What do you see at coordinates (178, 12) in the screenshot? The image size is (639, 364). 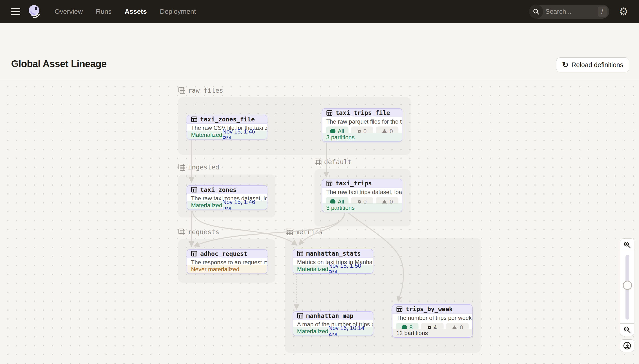 I see `nav-item-deployment: Deployment` at bounding box center [178, 12].